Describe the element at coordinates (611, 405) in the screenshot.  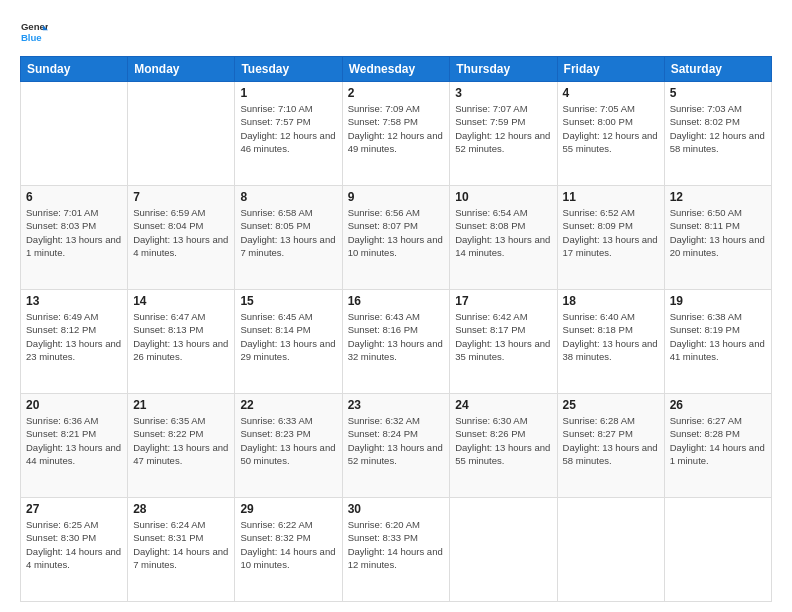
I see `day-number: 25` at that location.